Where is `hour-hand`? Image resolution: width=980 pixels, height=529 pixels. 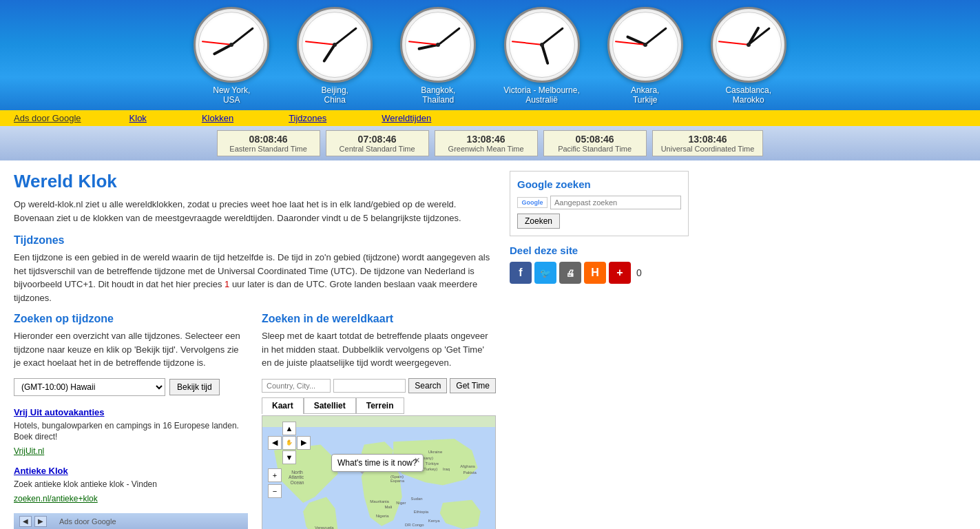
hour-hand is located at coordinates (329, 54).